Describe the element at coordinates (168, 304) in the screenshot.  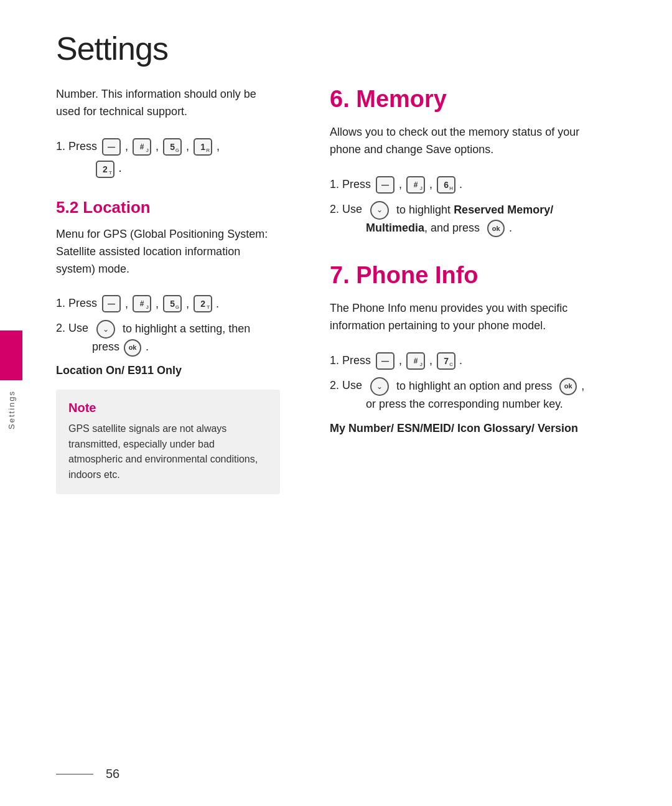
I see `location-step-1: 1. Press — , #J , 5G , 2T .` at that location.